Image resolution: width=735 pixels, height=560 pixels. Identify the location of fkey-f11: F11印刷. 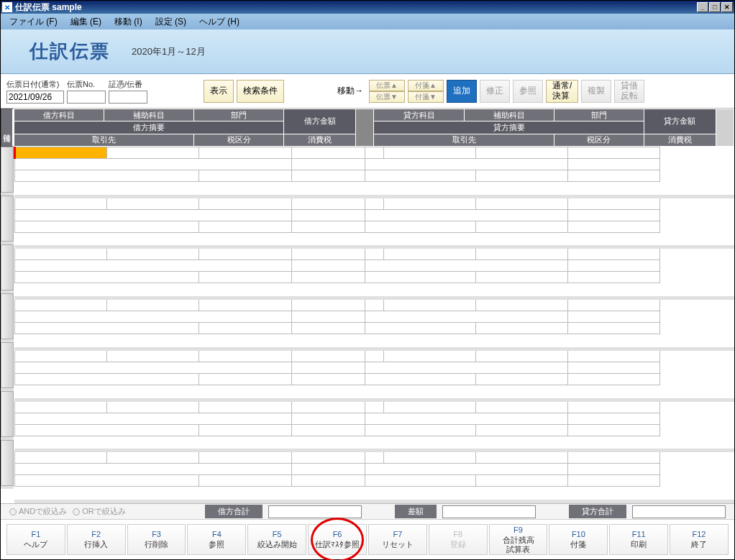
(639, 539).